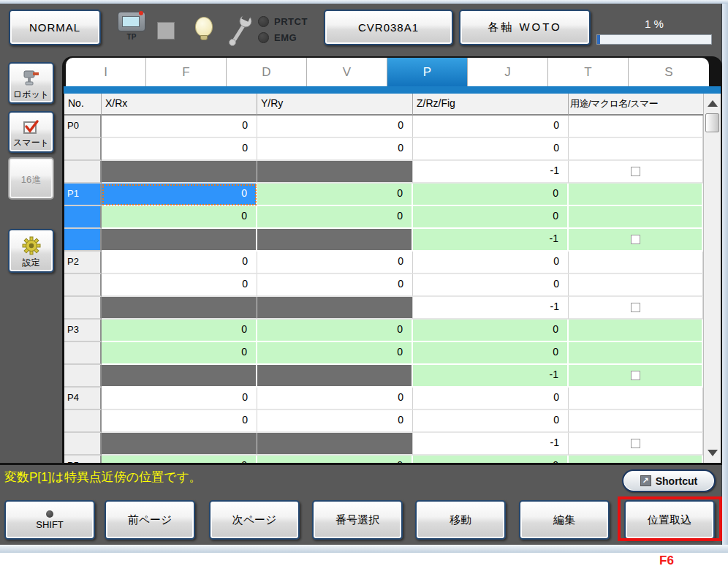  I want to click on robot-icon, so click(31, 79).